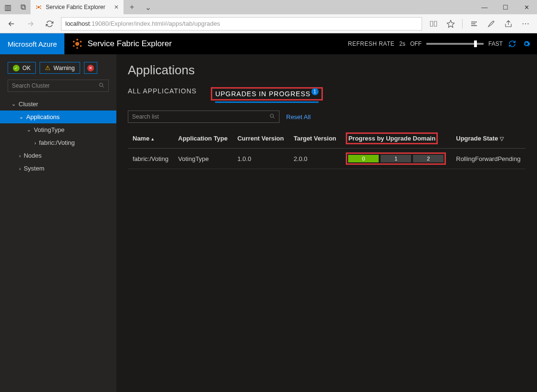  Describe the element at coordinates (58, 143) in the screenshot. I see `tree-voting-app: › fabric:/Voting` at that location.